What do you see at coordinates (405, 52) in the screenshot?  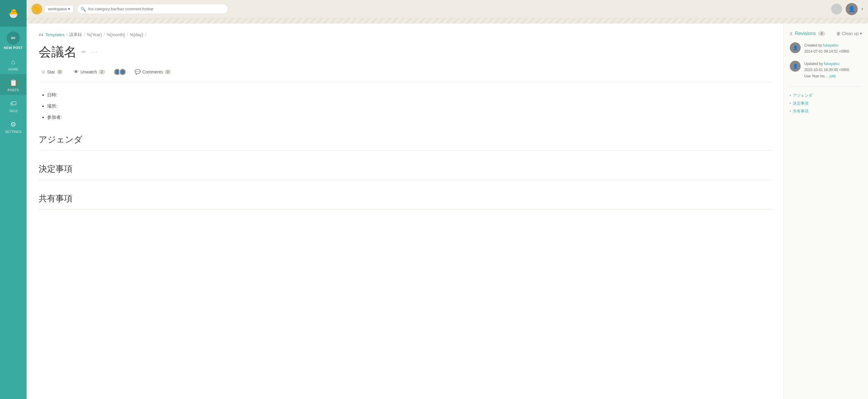 I see `post-title-row: 会議名 ✏ ···` at bounding box center [405, 52].